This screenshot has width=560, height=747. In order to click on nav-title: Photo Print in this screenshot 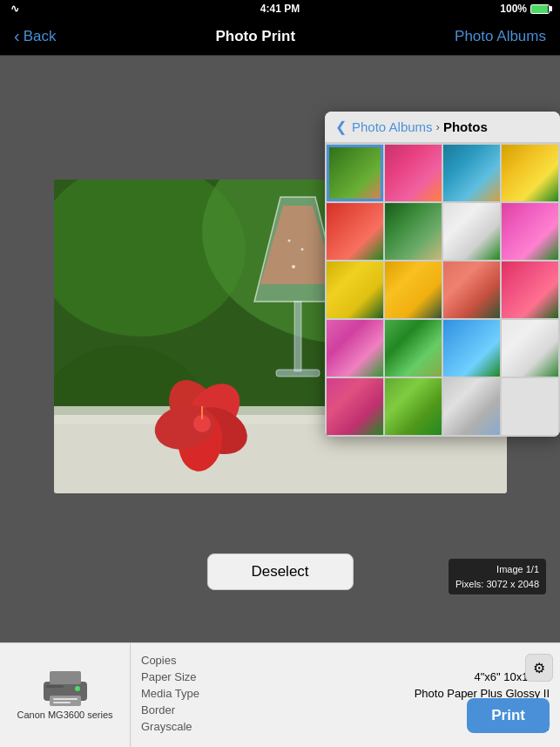, I will do `click(255, 37)`.